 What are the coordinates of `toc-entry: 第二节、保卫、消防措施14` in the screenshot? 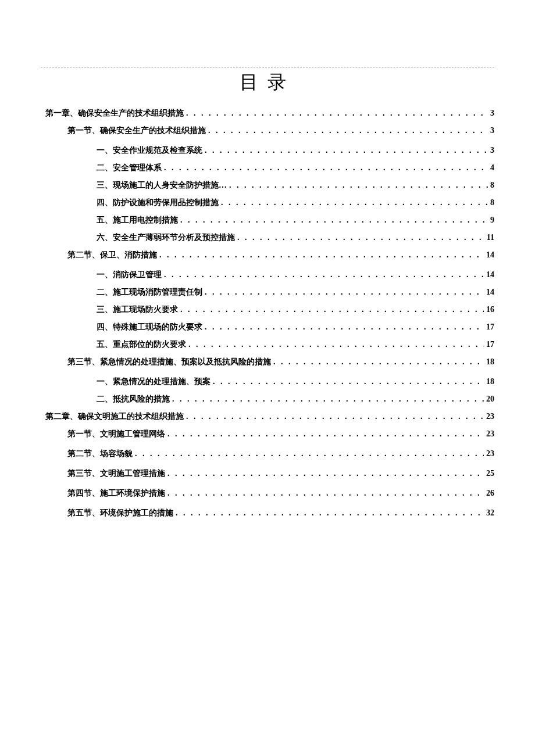 It's located at (268, 255).